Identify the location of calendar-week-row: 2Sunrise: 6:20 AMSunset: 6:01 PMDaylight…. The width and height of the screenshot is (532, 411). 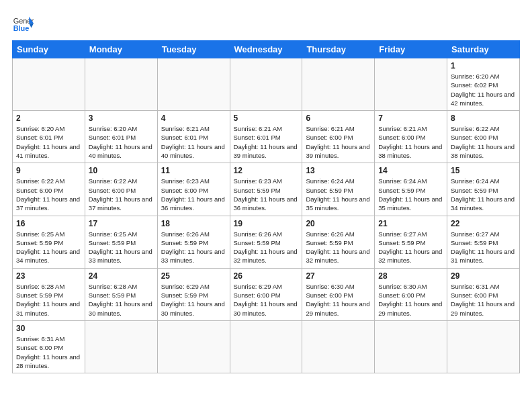
(266, 137).